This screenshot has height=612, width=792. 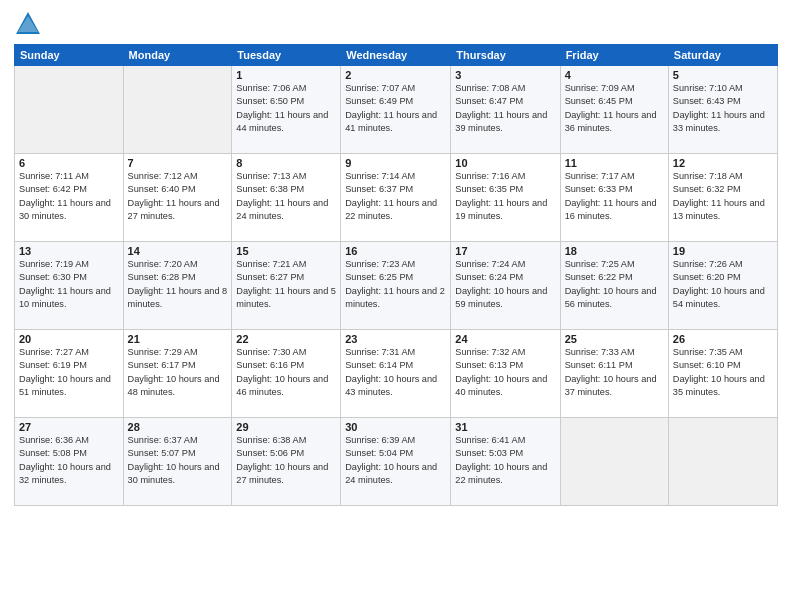 I want to click on day-info: Sunrise: 7:20 AM Sunset: 6:28 PM Dayligh…, so click(x=178, y=284).